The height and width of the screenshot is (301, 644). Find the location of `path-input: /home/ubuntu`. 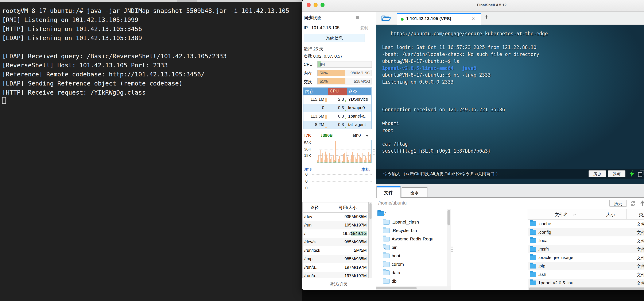

path-input: /home/ubuntu is located at coordinates (392, 203).